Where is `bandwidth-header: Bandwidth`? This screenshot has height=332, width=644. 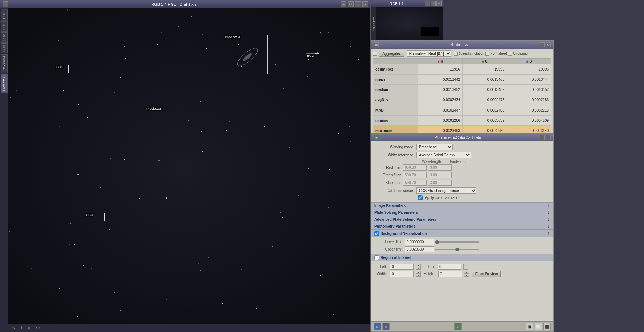
bandwidth-header: Bandwidth is located at coordinates (457, 161).